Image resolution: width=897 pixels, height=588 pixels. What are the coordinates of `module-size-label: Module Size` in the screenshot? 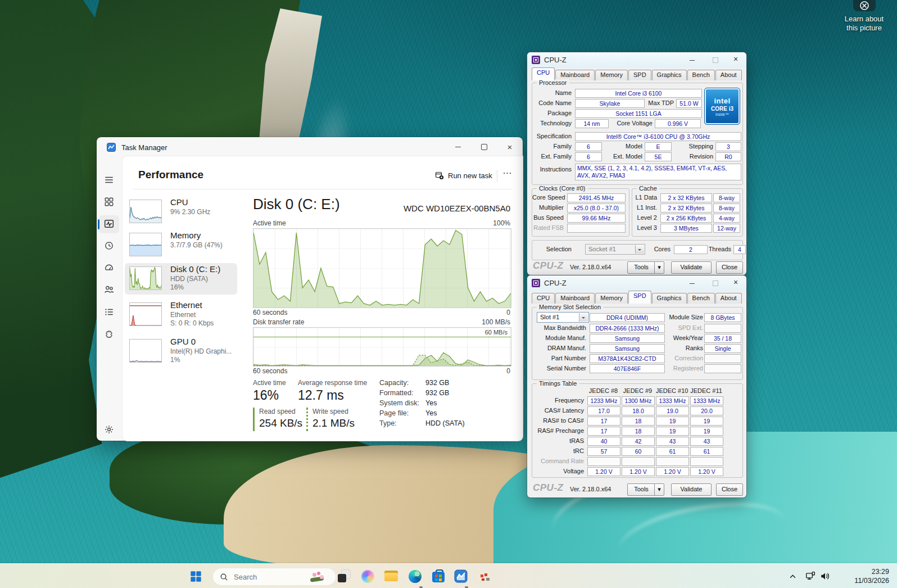 It's located at (685, 317).